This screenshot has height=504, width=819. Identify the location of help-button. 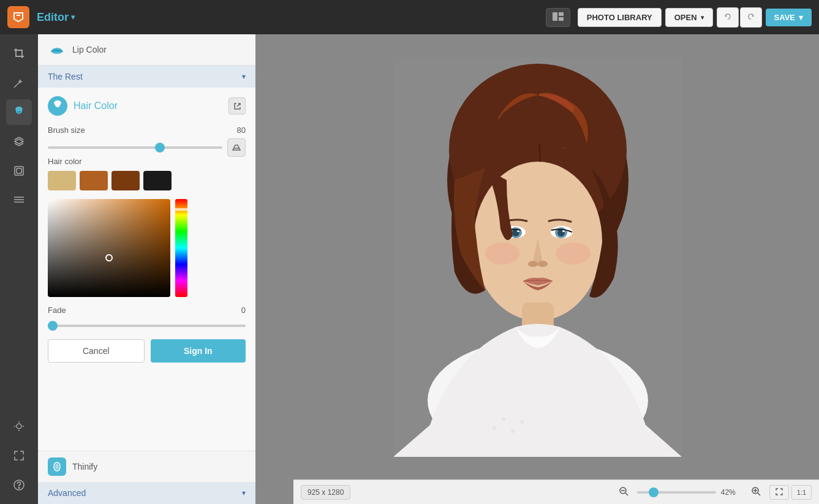
(19, 485).